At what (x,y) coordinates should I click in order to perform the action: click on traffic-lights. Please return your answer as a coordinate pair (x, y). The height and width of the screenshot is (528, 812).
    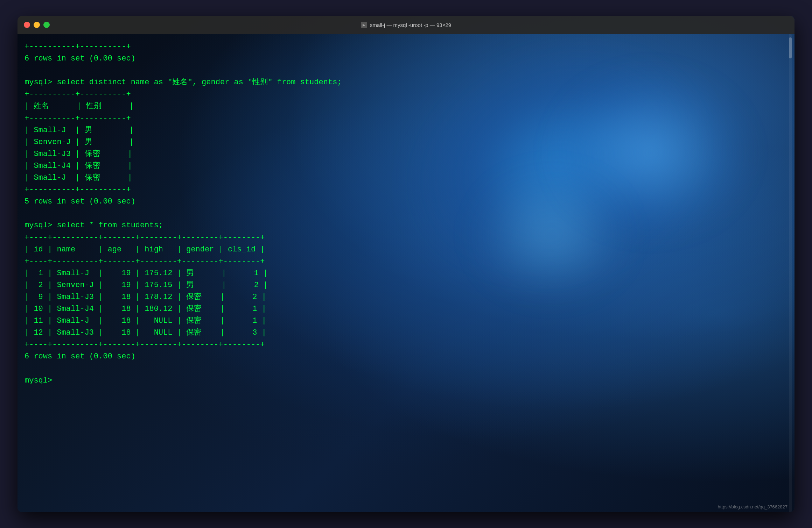
    Looking at the image, I should click on (37, 25).